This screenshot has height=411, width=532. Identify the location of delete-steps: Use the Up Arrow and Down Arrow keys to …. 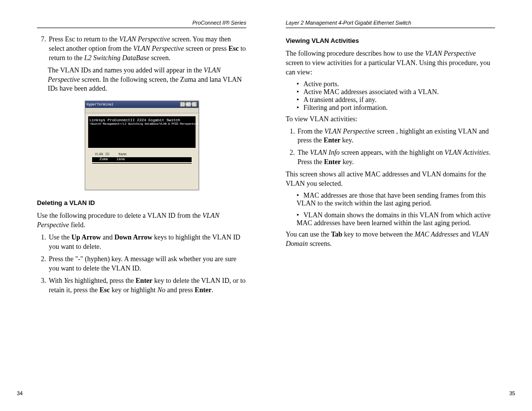
(147, 264).